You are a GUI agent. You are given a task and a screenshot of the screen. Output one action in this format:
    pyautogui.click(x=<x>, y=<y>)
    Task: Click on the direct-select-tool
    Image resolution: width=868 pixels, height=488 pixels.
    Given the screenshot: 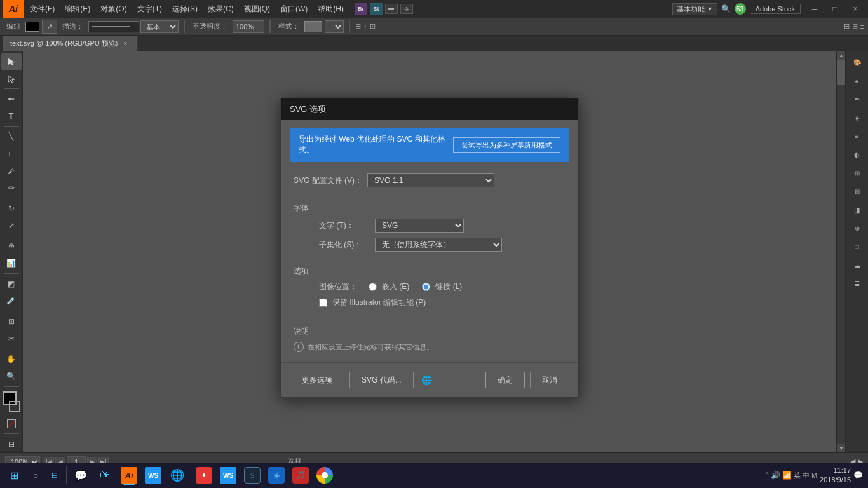 What is the action you would take?
    pyautogui.click(x=11, y=79)
    